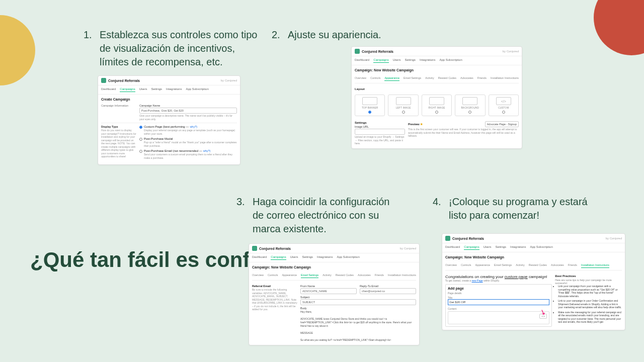 This screenshot has height=362, width=644. What do you see at coordinates (499, 277) in the screenshot?
I see `congrats-message: Congratulations on creating your custom …` at bounding box center [499, 277].